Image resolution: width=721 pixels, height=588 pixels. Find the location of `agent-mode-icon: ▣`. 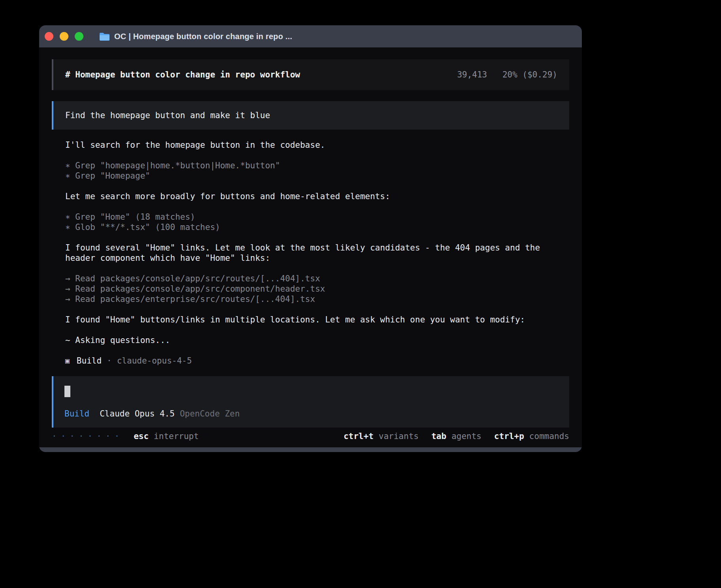

agent-mode-icon: ▣ is located at coordinates (67, 361).